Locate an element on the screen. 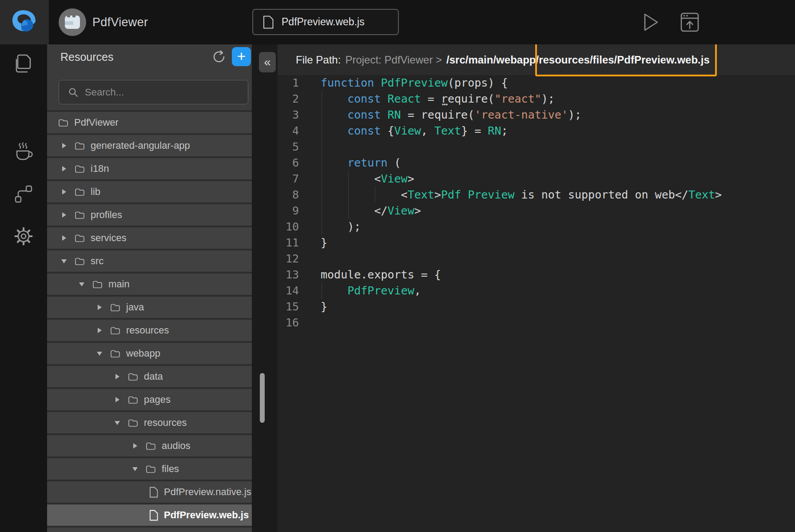 Image resolution: width=795 pixels, height=532 pixels. tree-item-lib: lib is located at coordinates (149, 192).